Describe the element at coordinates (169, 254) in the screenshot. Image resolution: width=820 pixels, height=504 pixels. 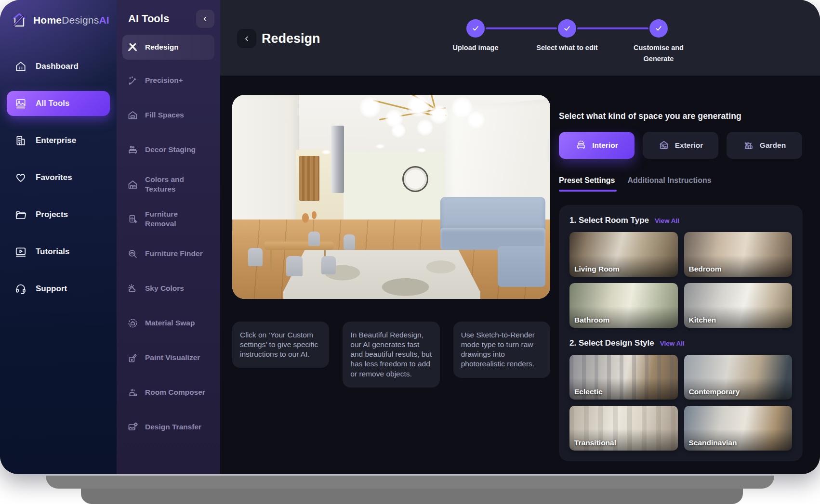
I see `tool-item-furniture-finder: Furniture Finder` at that location.